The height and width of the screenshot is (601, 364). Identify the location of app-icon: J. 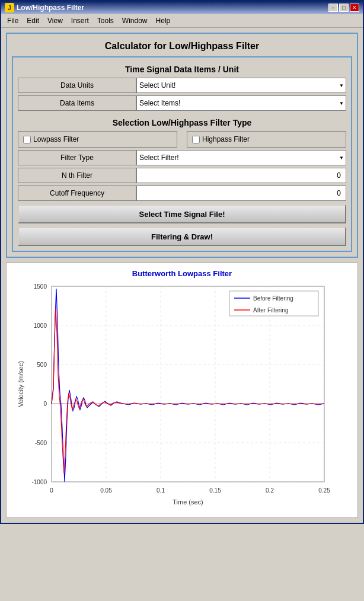
(9, 8).